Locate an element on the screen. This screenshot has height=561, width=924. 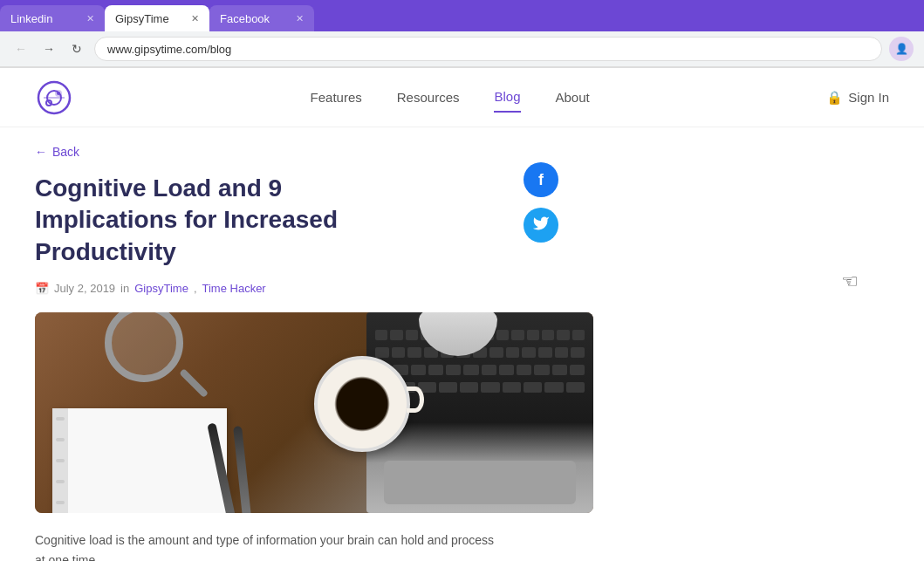
calendar-icon: 📅 is located at coordinates (42, 288).